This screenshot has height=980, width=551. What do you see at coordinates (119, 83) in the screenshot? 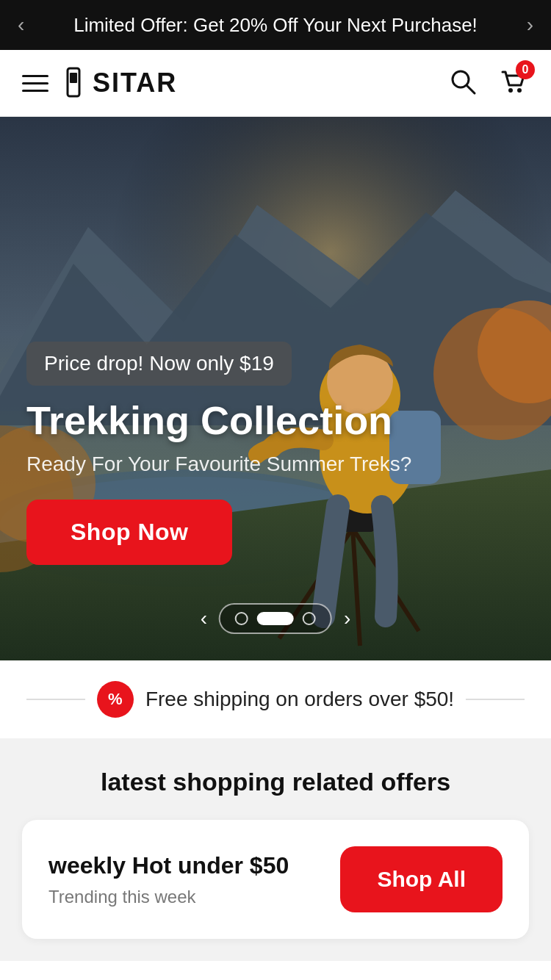
I see `logo: SITAR` at bounding box center [119, 83].